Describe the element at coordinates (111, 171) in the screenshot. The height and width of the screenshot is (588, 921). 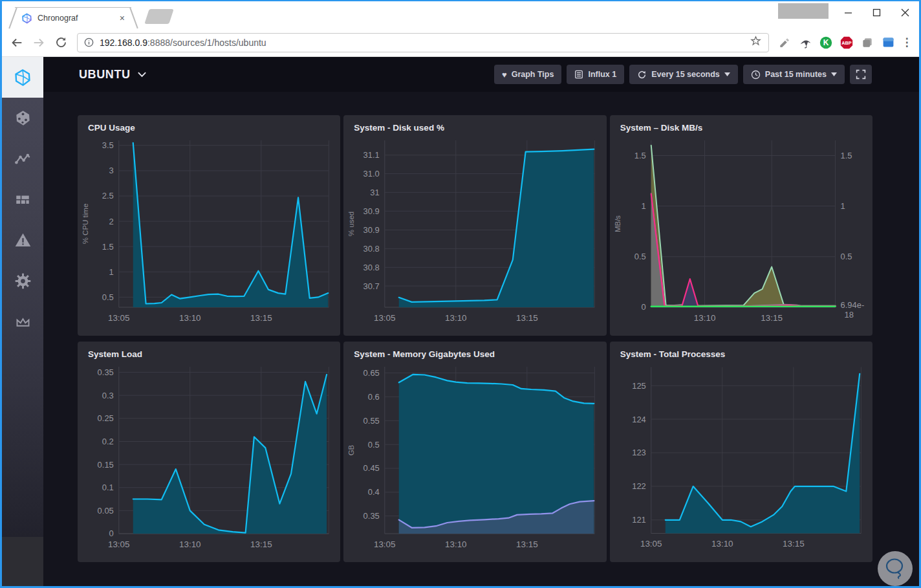
I see `svg-text: 3` at that location.